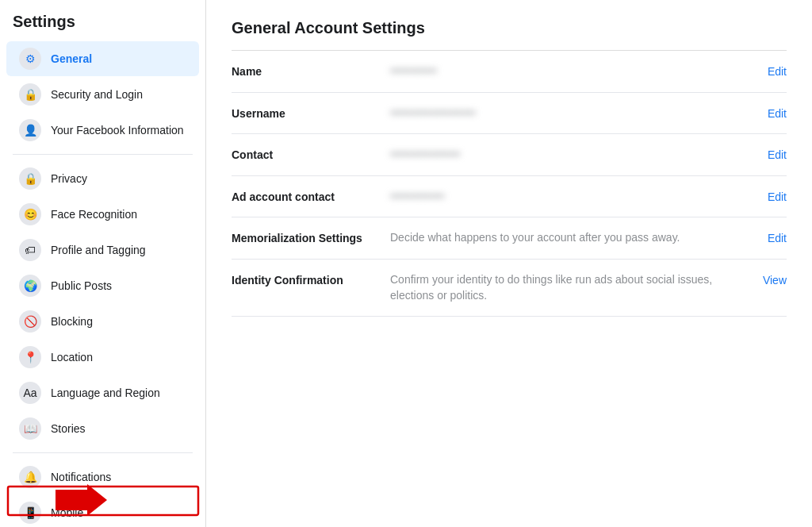  What do you see at coordinates (509, 197) in the screenshot?
I see `settings-row-ad-account-contact: Ad account contact••••••••••••••Edit` at bounding box center [509, 197].